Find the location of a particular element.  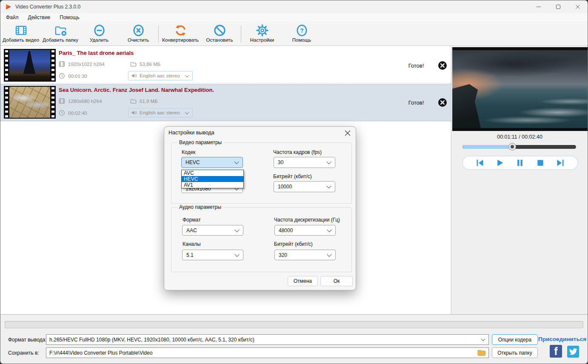

menu-bar: Файл Действие Помощь is located at coordinates (294, 17).